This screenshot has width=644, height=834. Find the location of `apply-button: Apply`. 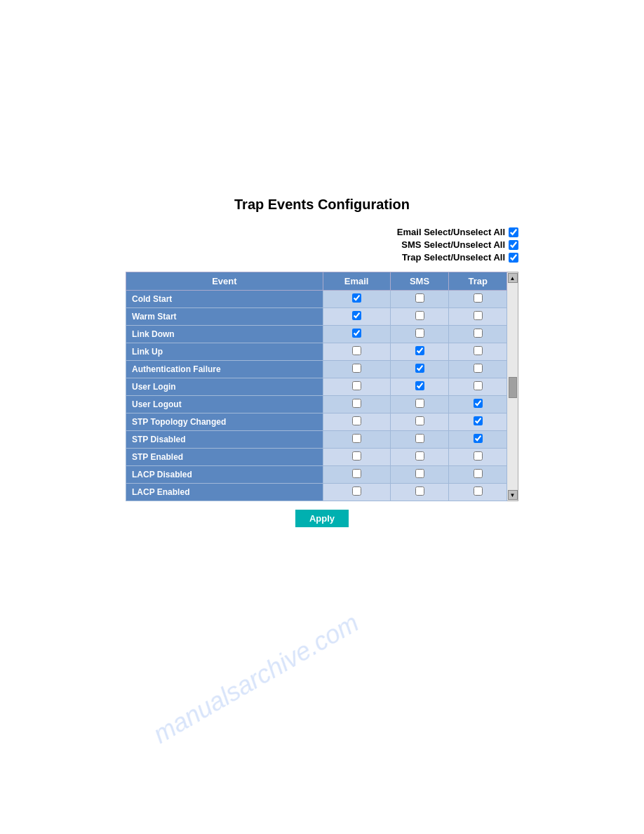

apply-button: Apply is located at coordinates (322, 518).